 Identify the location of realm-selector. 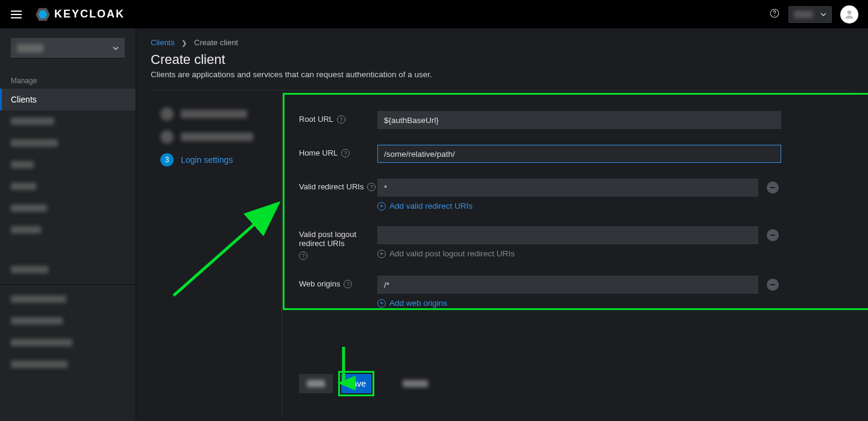
(68, 48).